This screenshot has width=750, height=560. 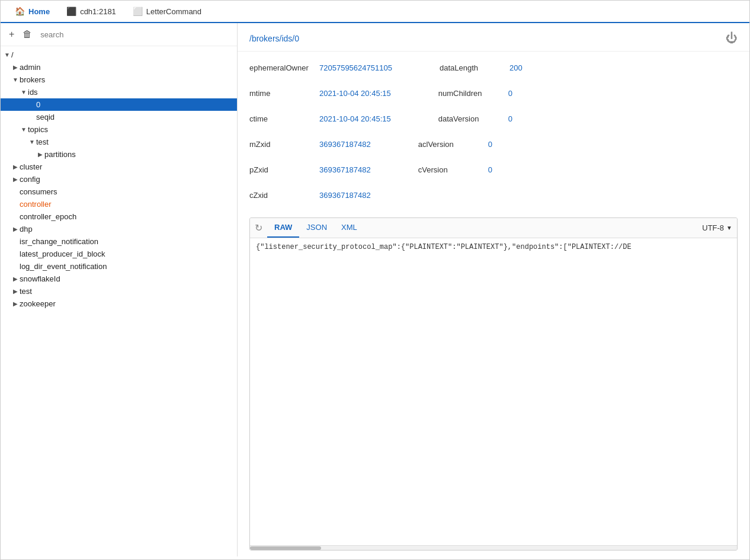 I want to click on arrow-zookeeper: ▶, so click(x=15, y=303).